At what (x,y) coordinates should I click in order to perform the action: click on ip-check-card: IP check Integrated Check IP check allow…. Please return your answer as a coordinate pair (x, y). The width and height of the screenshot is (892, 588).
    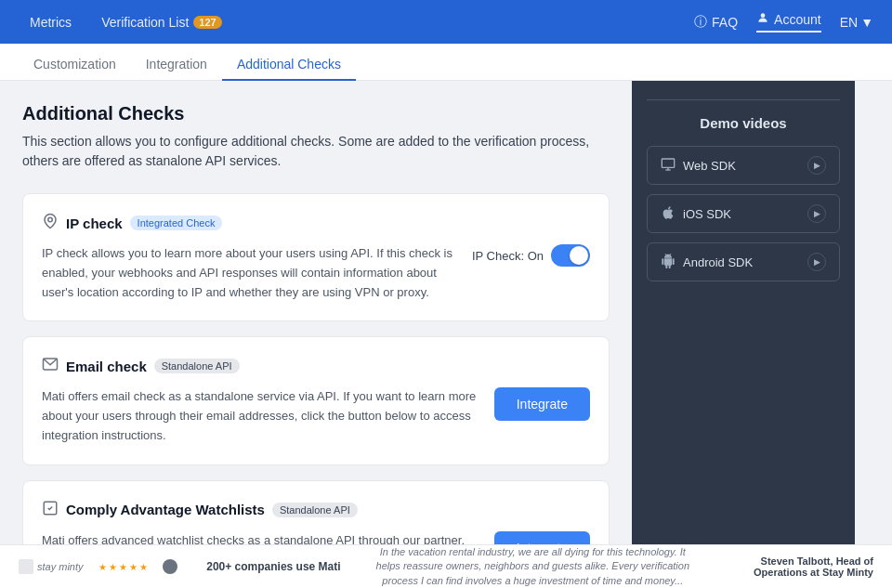
    Looking at the image, I should click on (316, 257).